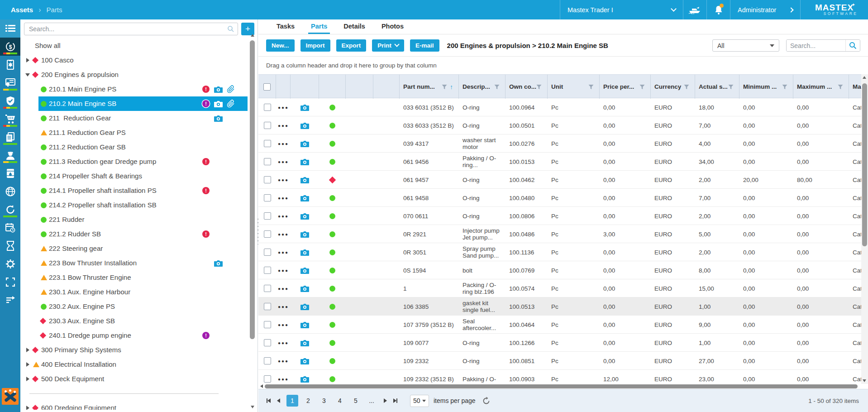 The height and width of the screenshot is (412, 868). What do you see at coordinates (718, 10) in the screenshot?
I see `notifications-button` at bounding box center [718, 10].